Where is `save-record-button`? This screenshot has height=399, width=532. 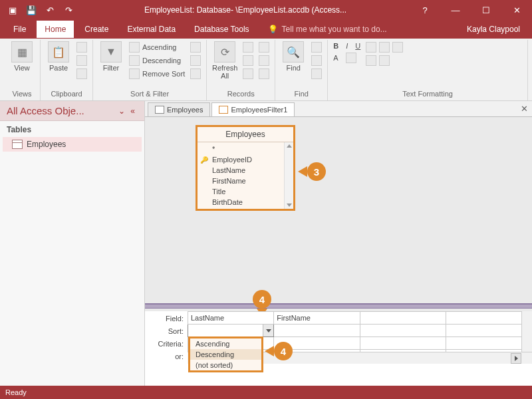 save-record-button is located at coordinates (248, 61).